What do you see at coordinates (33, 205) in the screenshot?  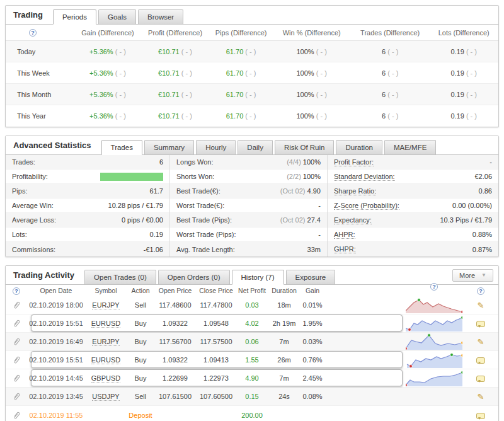 I see `stat-label: Average Win:` at bounding box center [33, 205].